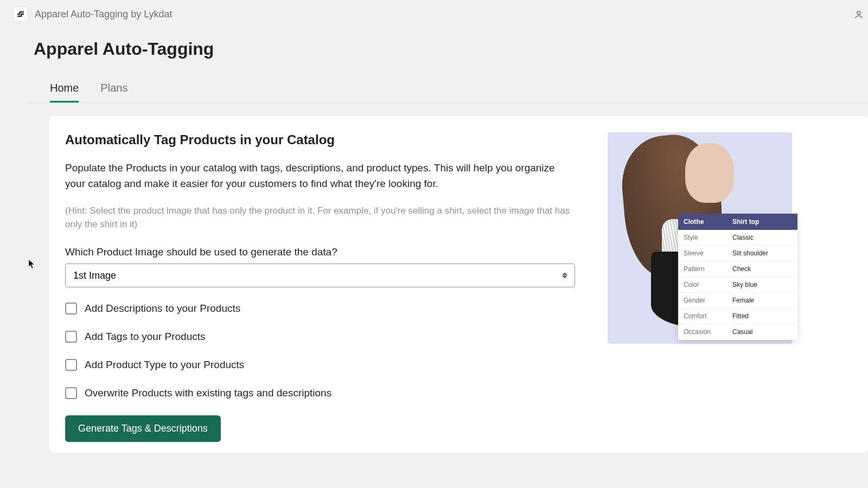  I want to click on image-select-wrapper: 1st Image, so click(320, 275).